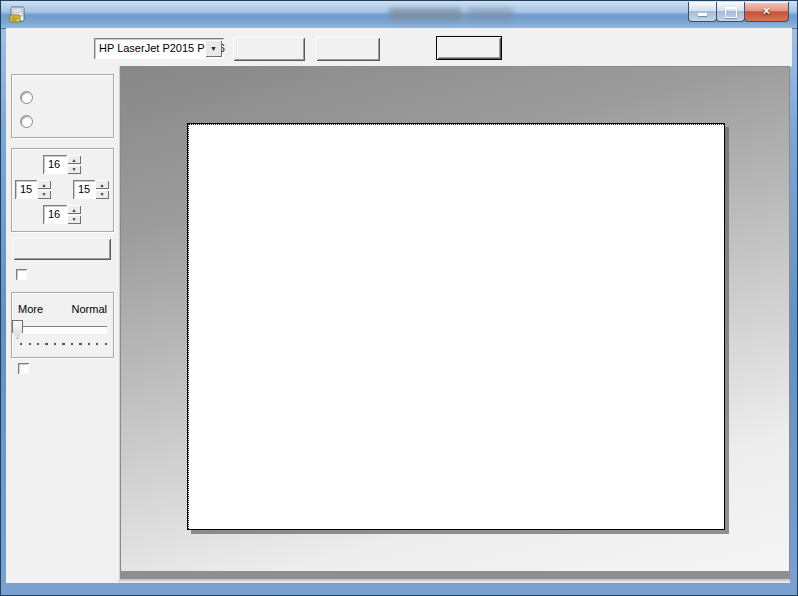 Image resolution: width=798 pixels, height=596 pixels. What do you see at coordinates (26, 122) in the screenshot?
I see `radio-landscape` at bounding box center [26, 122].